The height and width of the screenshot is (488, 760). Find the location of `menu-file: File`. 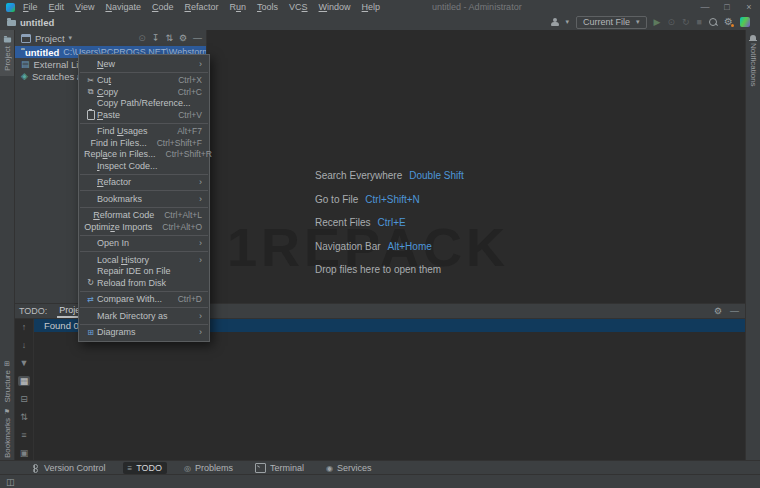

menu-file: File is located at coordinates (30, 7).